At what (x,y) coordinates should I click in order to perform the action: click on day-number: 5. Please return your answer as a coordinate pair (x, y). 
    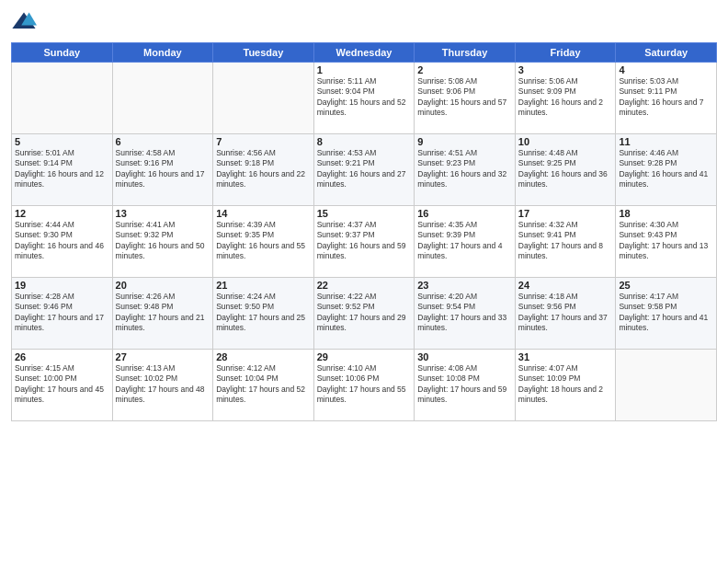
    Looking at the image, I should click on (63, 142).